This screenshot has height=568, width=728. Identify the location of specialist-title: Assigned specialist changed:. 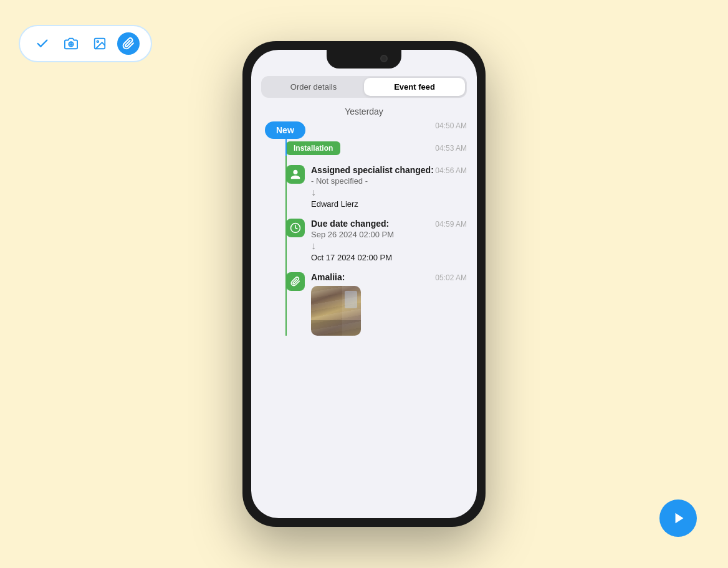
(373, 170).